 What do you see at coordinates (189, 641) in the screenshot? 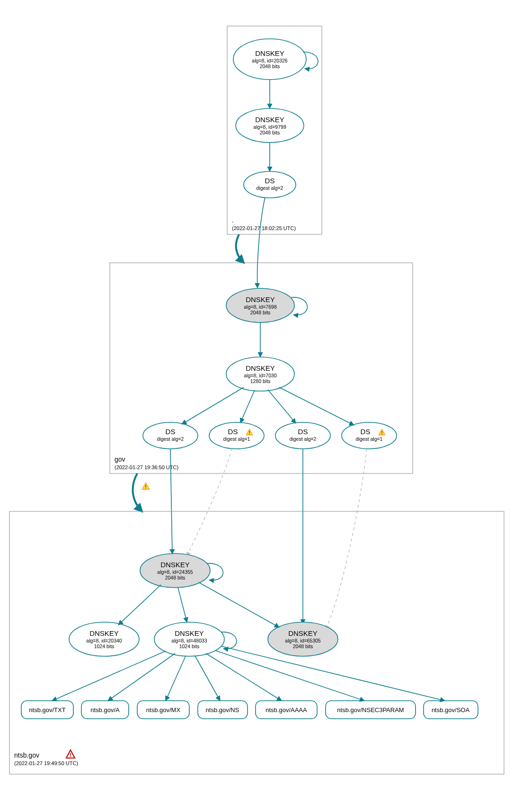
I see `svg-text: alg=8, id=48033` at bounding box center [189, 641].